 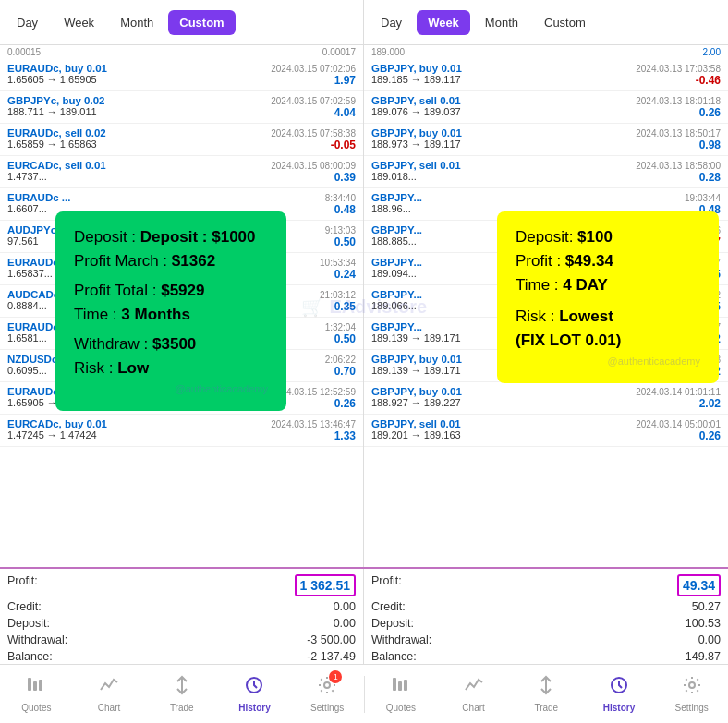 I want to click on right-tabs: Day Week Month Custom, so click(x=546, y=22).